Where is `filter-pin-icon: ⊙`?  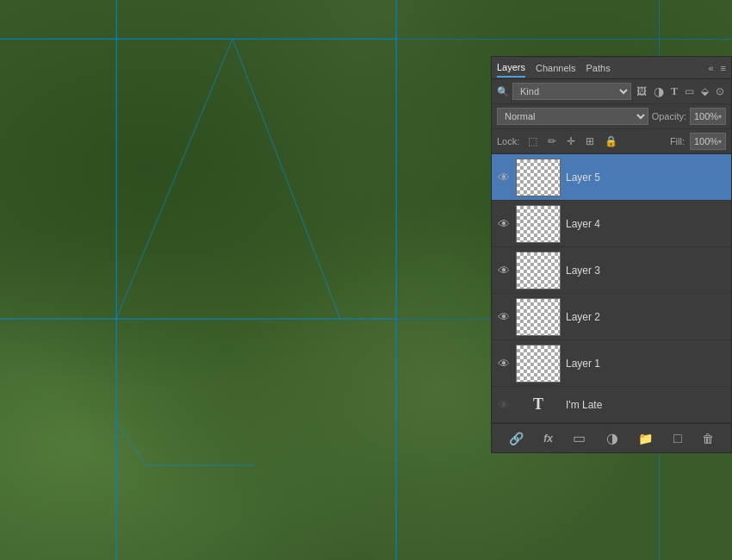
filter-pin-icon: ⊙ is located at coordinates (720, 91).